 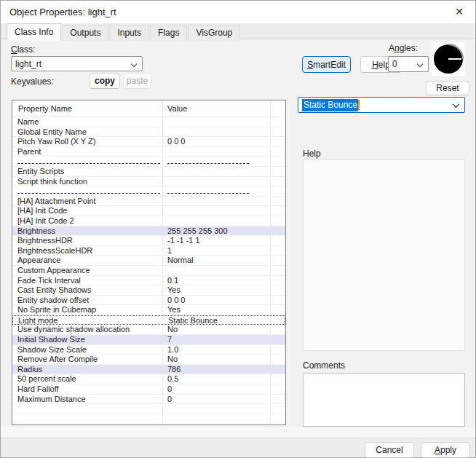 What do you see at coordinates (148, 221) in the screenshot?
I see `table-row: [HA] Init Code 2` at bounding box center [148, 221].